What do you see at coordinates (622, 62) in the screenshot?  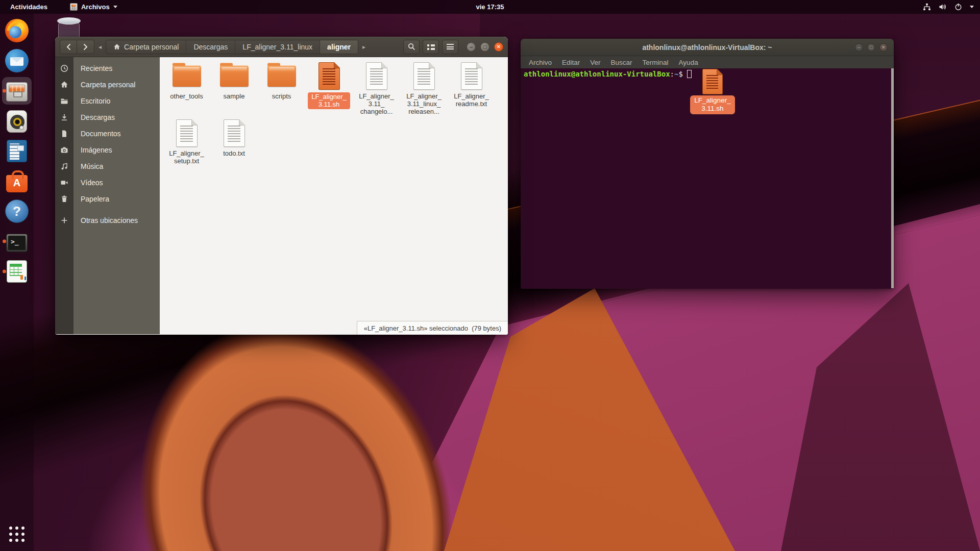 I see `menu-buscar: Buscar` at bounding box center [622, 62].